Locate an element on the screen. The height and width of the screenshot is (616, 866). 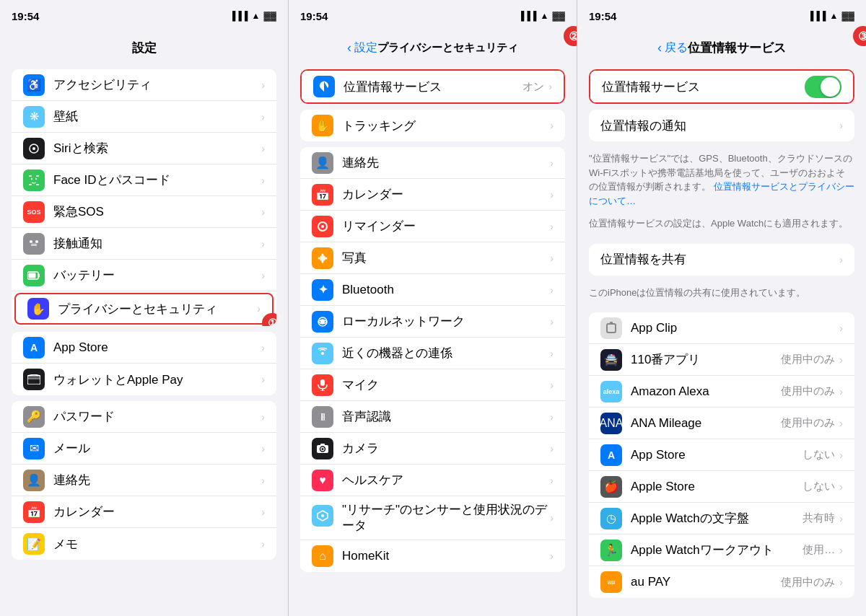
accessibility-item: ♿ アクセシビリティ › is located at coordinates (144, 85).